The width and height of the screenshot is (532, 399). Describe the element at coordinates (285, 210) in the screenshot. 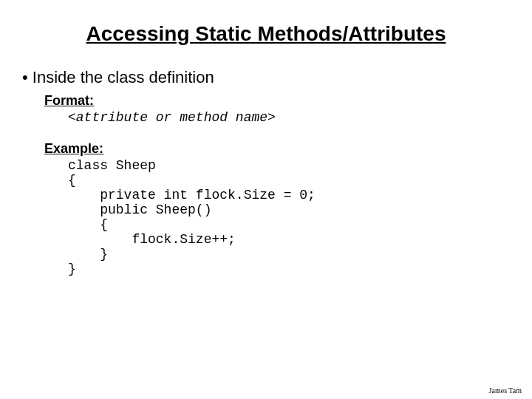

I see `example-code-line: public Sheep()` at that location.